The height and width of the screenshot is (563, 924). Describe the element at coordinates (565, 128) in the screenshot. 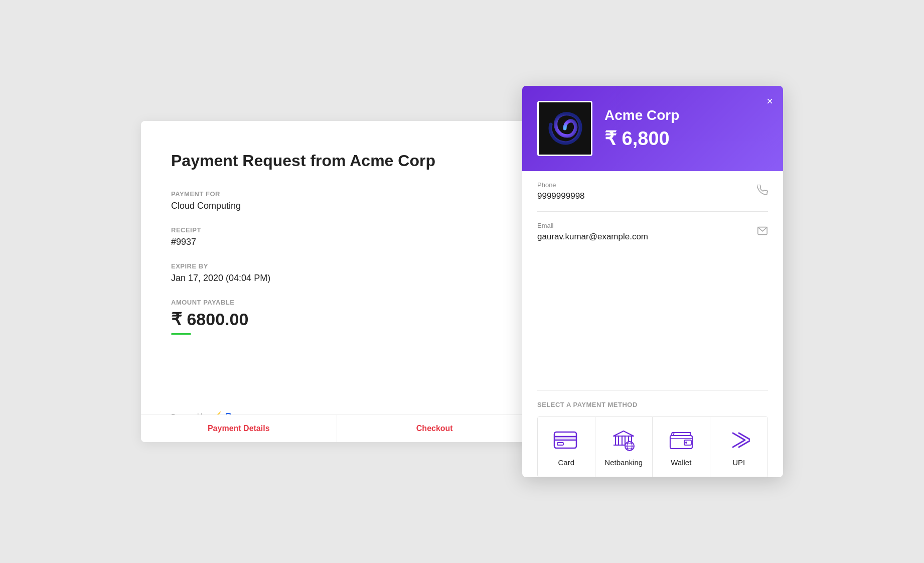

I see `merchant-logo` at that location.